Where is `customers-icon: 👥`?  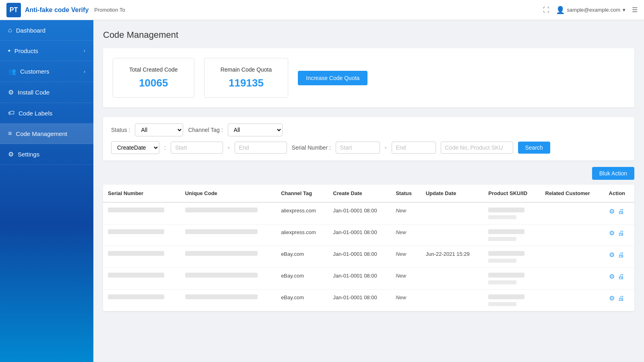 customers-icon: 👥 is located at coordinates (12, 72).